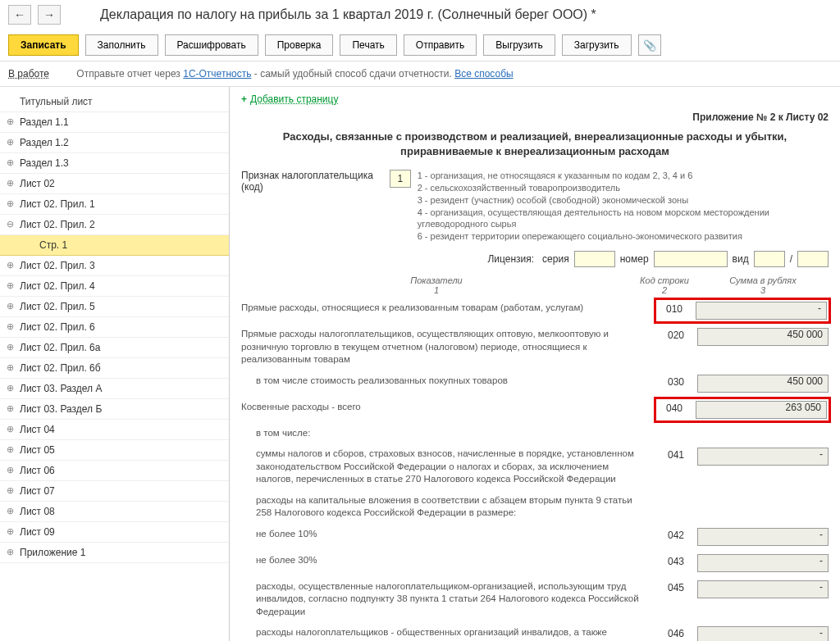  What do you see at coordinates (519, 45) in the screenshot?
I see `export-button: Выгрузить` at bounding box center [519, 45].